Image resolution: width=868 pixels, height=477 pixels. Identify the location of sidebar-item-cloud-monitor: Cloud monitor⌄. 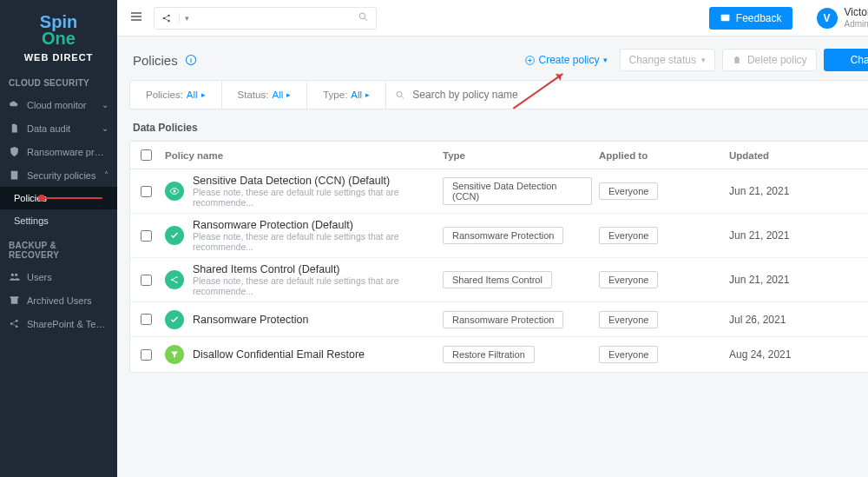
(59, 104).